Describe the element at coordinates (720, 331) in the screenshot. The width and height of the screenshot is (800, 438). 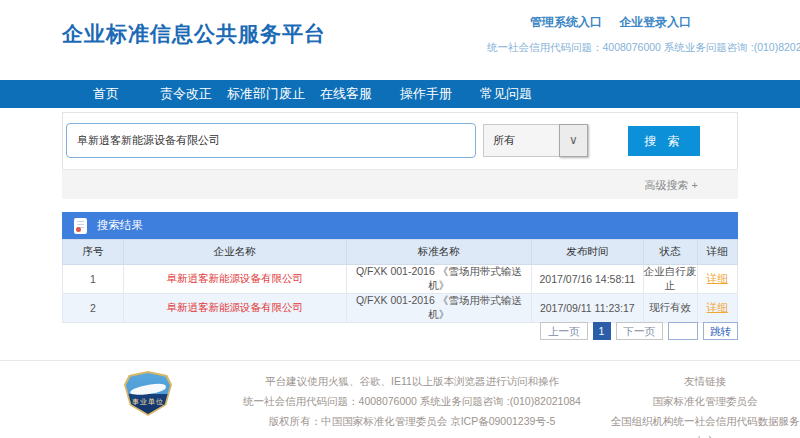
I see `page-jump-button: 跳转` at that location.